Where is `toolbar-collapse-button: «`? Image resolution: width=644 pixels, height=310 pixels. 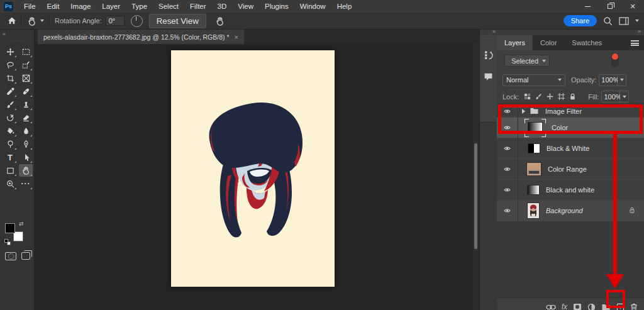
toolbar-collapse-button: « is located at coordinates (4, 34).